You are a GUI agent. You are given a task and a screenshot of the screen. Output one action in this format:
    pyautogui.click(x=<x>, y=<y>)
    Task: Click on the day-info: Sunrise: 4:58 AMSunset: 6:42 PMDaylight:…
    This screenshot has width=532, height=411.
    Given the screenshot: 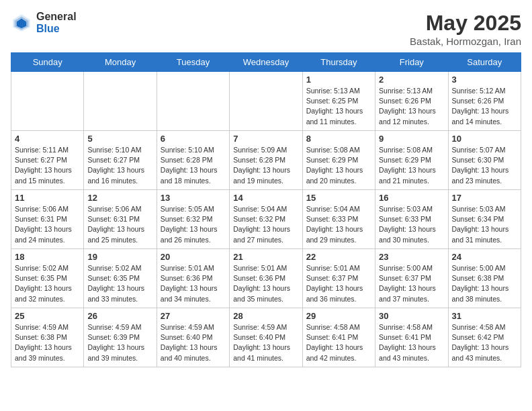 What is the action you would take?
    pyautogui.click(x=485, y=342)
    